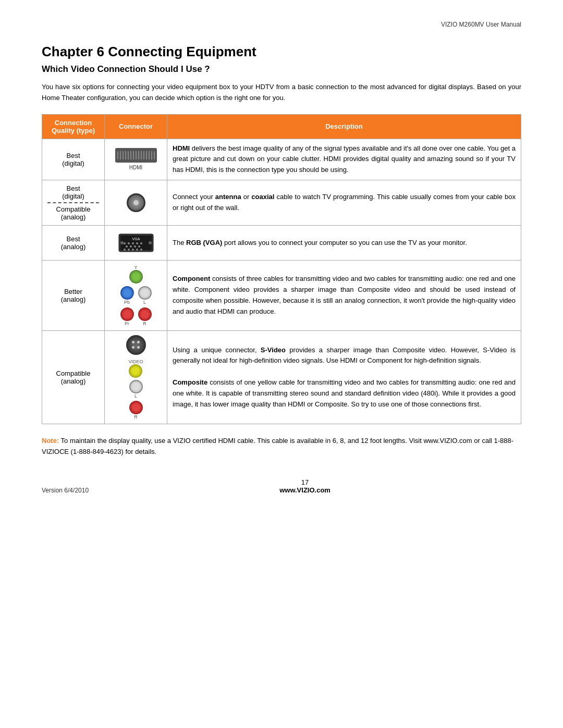  Describe the element at coordinates (282, 52) in the screenshot. I see `chapter-title: Chapter 6 Connecting Equipment` at that location.